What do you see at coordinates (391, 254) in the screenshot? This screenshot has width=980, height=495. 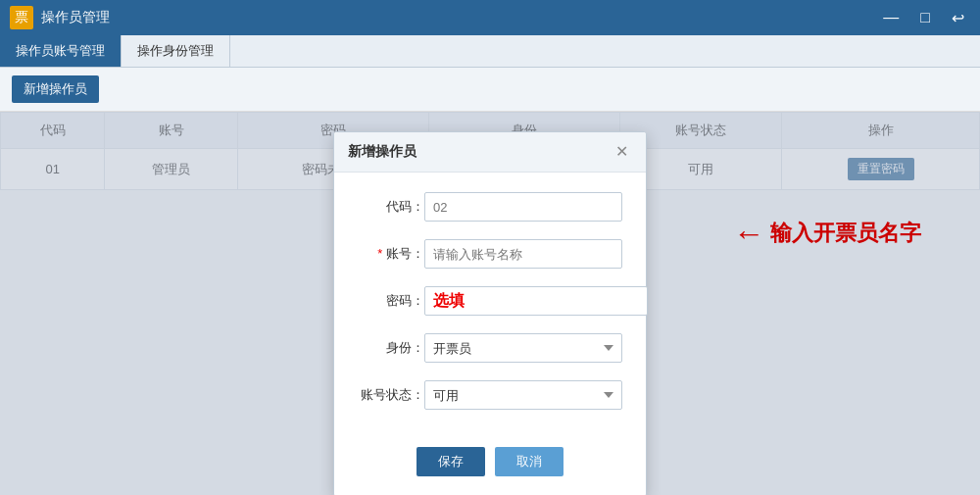 I see `account-label: 账号：` at bounding box center [391, 254].